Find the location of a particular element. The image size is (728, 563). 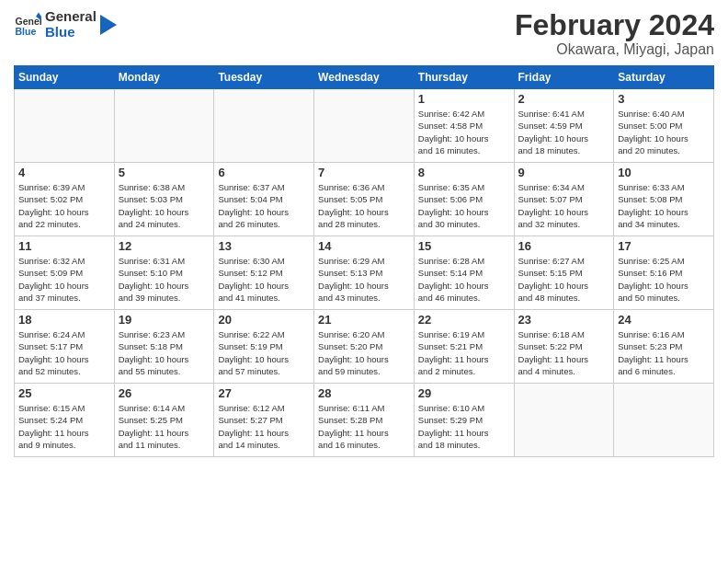

calendar-week-2: 4Sunrise: 6:39 AM Sunset: 5:02 PM Daylig… is located at coordinates (364, 200).